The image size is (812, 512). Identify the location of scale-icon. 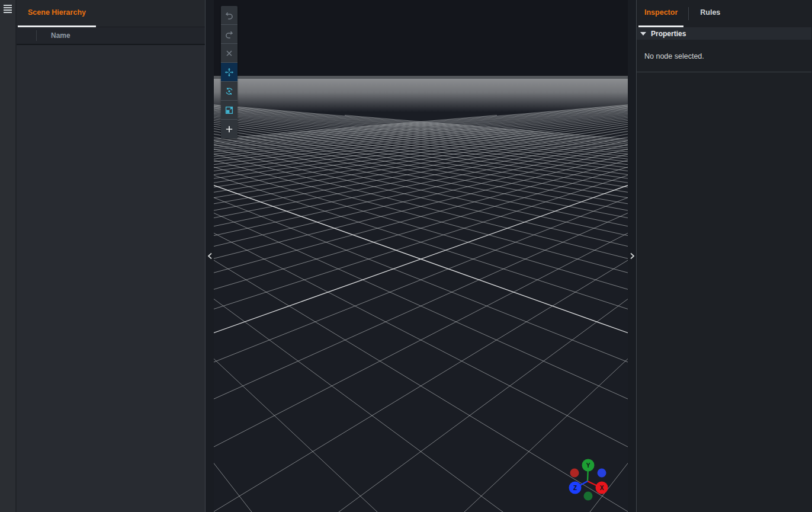
(229, 110).